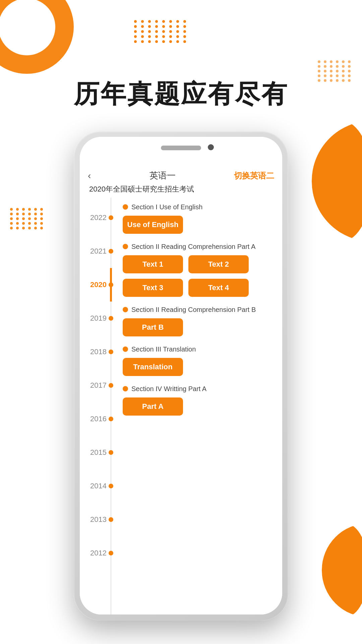 The height and width of the screenshot is (644, 362). Describe the element at coordinates (125, 207) in the screenshot. I see `section-1-dot` at that location.